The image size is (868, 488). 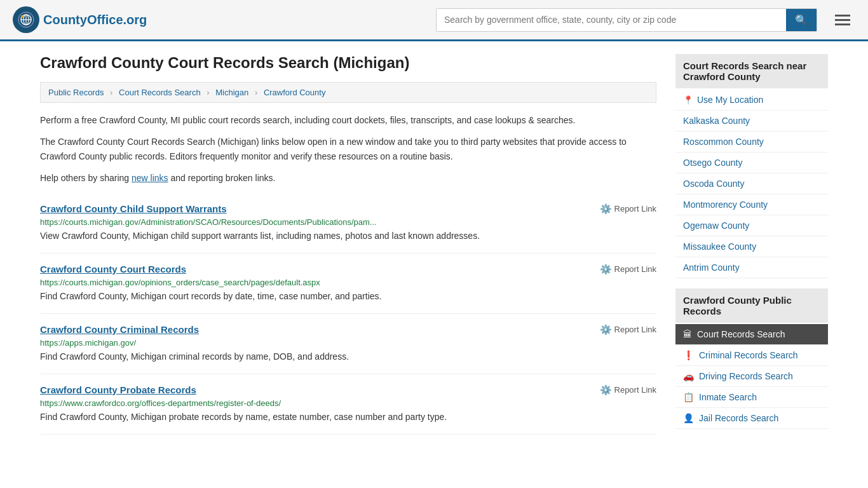 What do you see at coordinates (160, 93) in the screenshot?
I see `breadcrumb-court-records-search: Court Records Search` at bounding box center [160, 93].